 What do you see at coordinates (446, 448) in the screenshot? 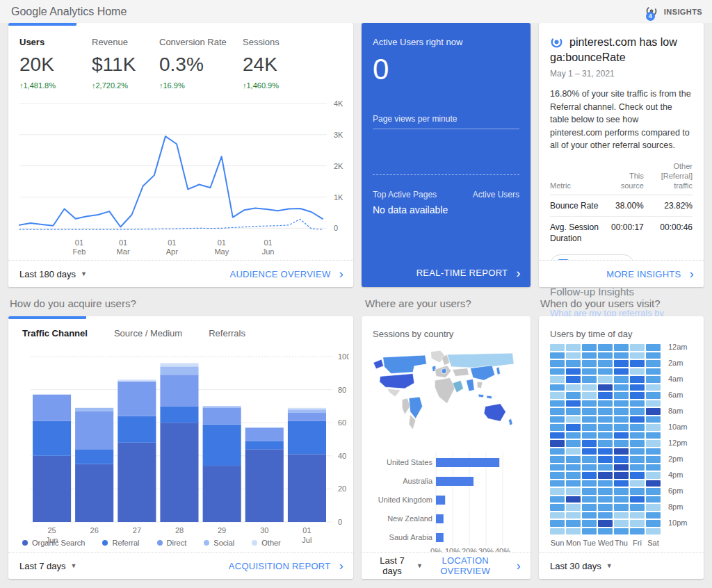
I see `location-card: Sessions by country` at bounding box center [446, 448].